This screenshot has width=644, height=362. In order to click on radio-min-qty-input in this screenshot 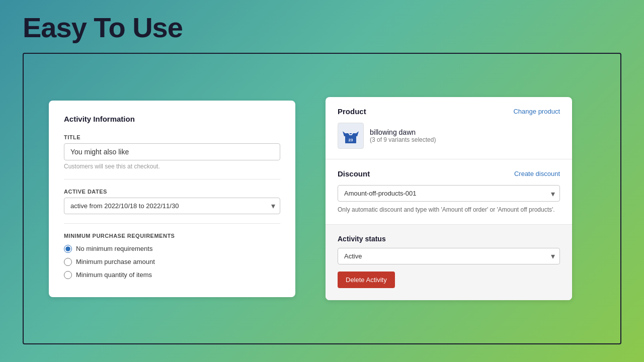, I will do `click(68, 275)`.